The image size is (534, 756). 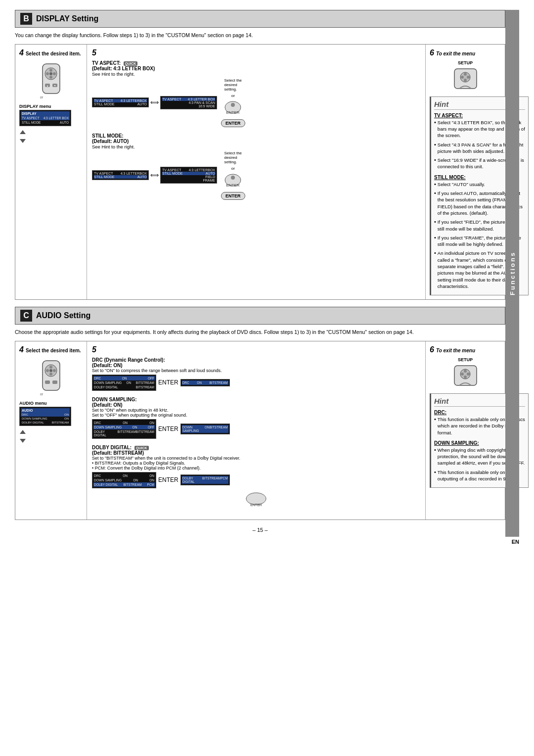 I want to click on audio-step5-number: 5, so click(x=94, y=350).